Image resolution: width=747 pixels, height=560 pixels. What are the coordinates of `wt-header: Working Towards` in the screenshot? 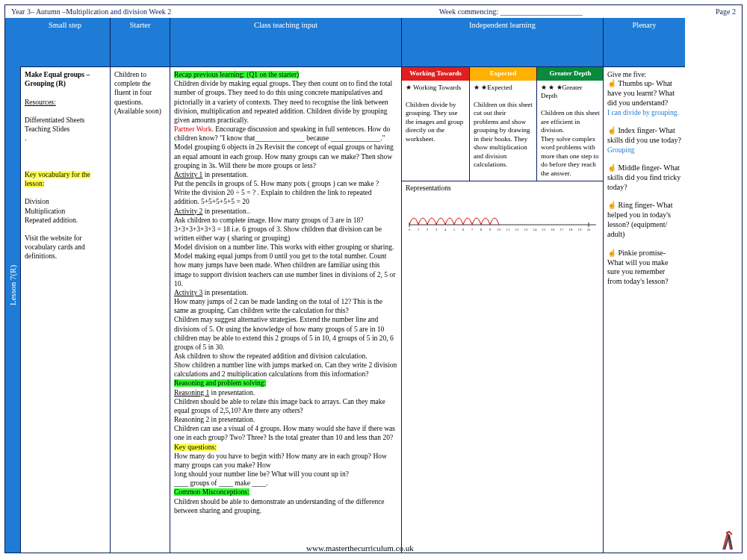 It's located at (436, 74).